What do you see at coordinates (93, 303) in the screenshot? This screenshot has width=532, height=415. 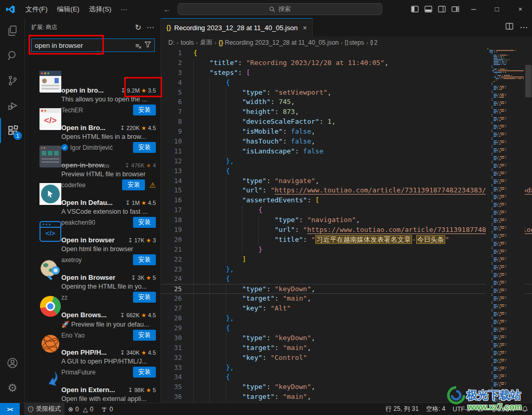 I see `extension-list-item: Open Brows...↧662K★4.5🚀 Preview file in …` at bounding box center [93, 303].